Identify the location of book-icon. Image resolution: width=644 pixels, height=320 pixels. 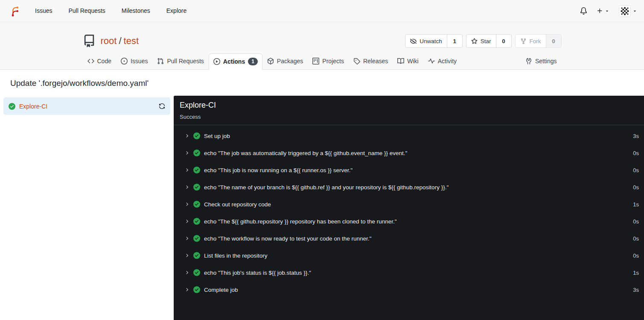
(401, 61).